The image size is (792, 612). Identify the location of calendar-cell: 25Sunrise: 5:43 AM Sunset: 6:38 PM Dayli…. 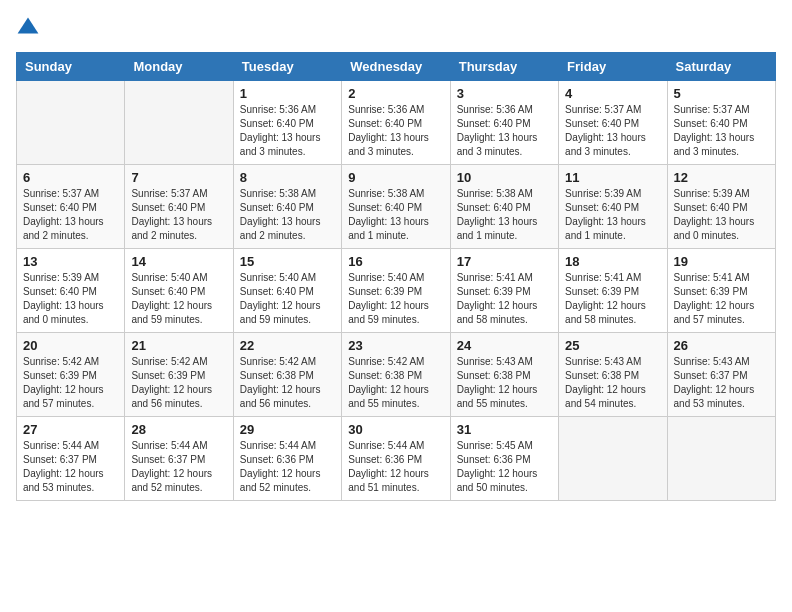
(613, 375).